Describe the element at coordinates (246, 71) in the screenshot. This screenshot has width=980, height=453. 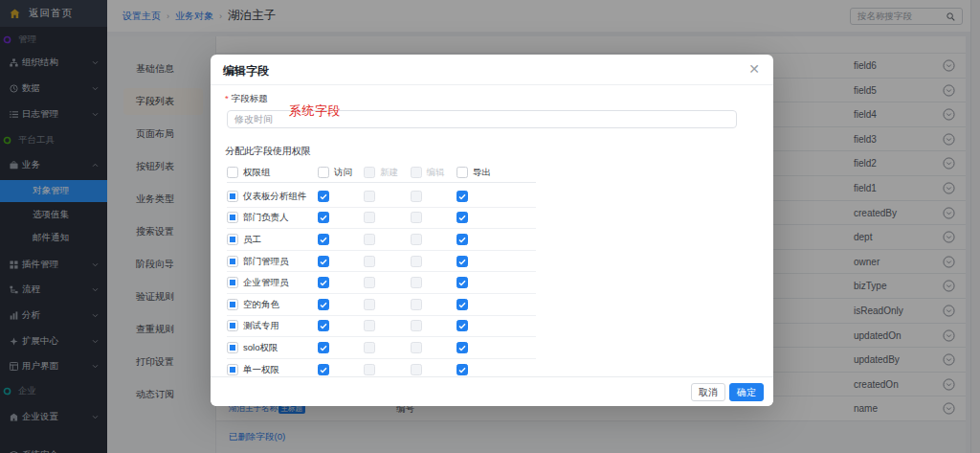
I see `modal-title: 编辑字段` at that location.